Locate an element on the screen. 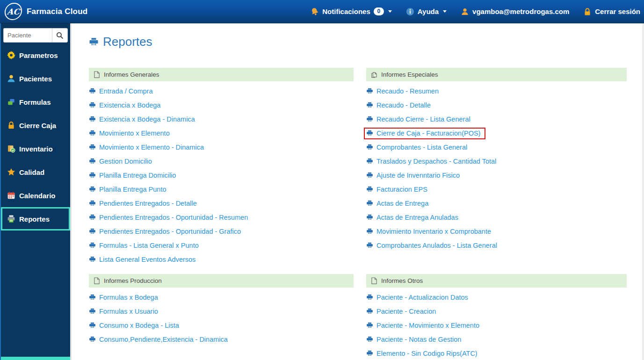  report-row: Formulas x Bodega is located at coordinates (221, 297).